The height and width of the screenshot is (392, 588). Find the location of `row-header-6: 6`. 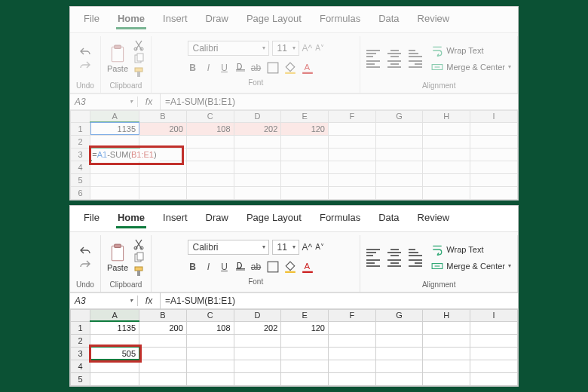

row-header-6: 6 is located at coordinates (81, 193).